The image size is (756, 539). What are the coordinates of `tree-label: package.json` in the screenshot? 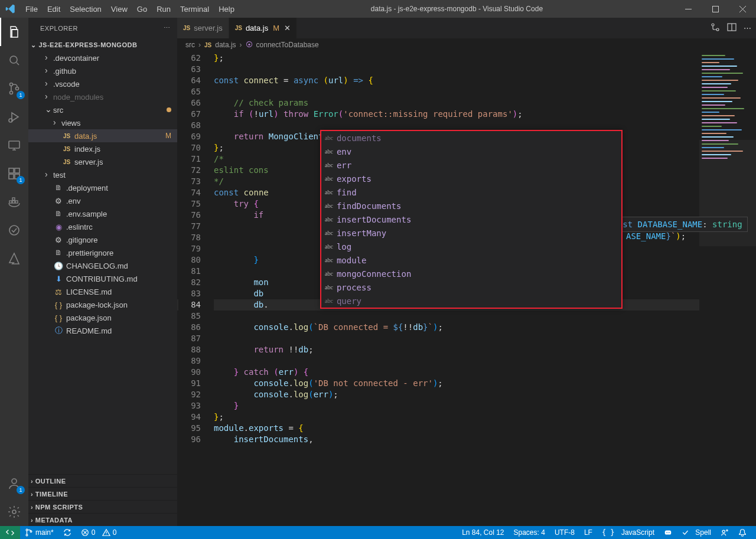 It's located at (122, 318).